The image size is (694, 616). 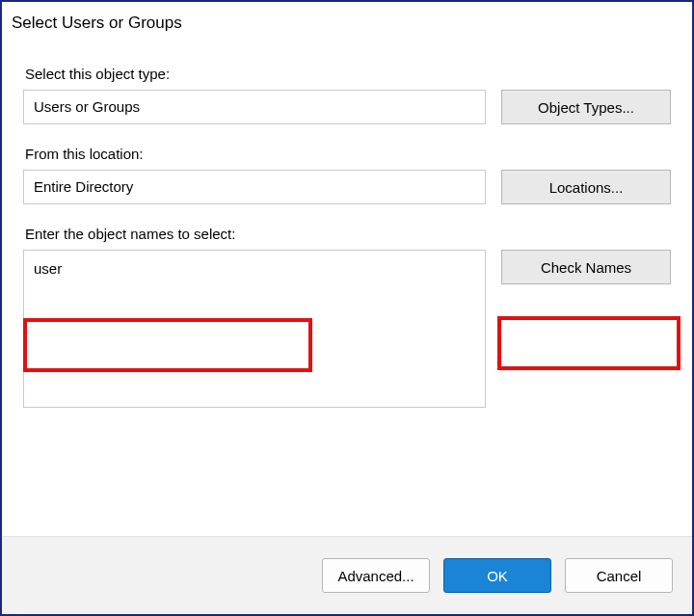 What do you see at coordinates (586, 107) in the screenshot?
I see `object-types-button: Object Types...` at bounding box center [586, 107].